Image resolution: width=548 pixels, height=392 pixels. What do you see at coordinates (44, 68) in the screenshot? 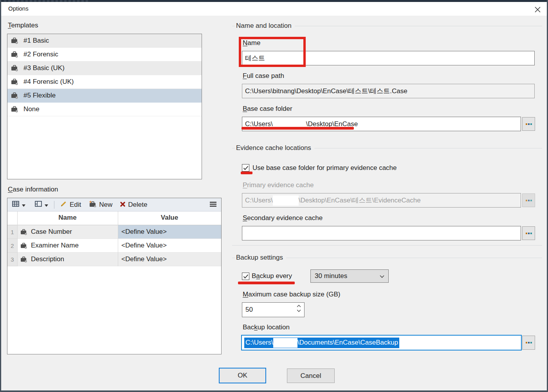
I see `template-item-label: #3 Basic (UK)` at bounding box center [44, 68].